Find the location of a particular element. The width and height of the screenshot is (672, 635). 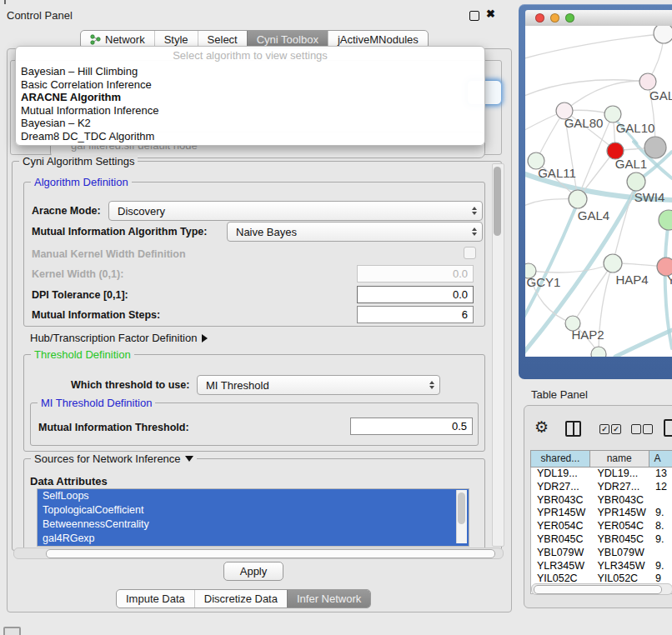

table-cell: YBL079W is located at coordinates (621, 553).